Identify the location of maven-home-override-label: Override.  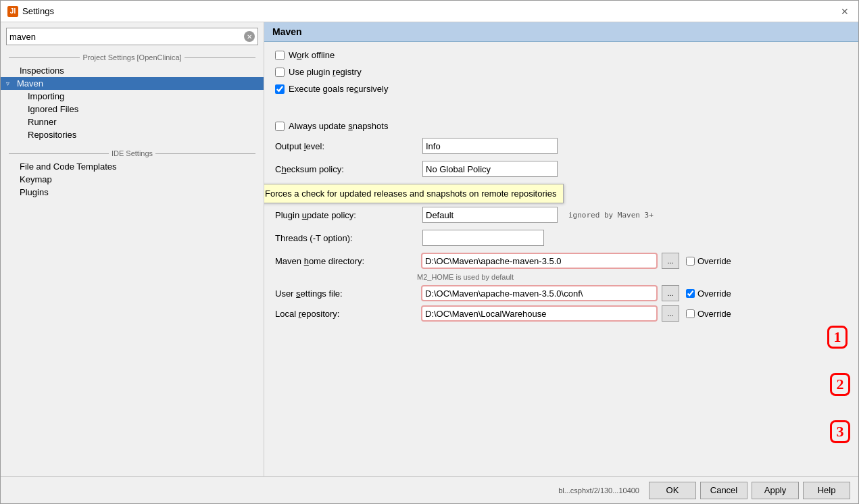
(714, 261).